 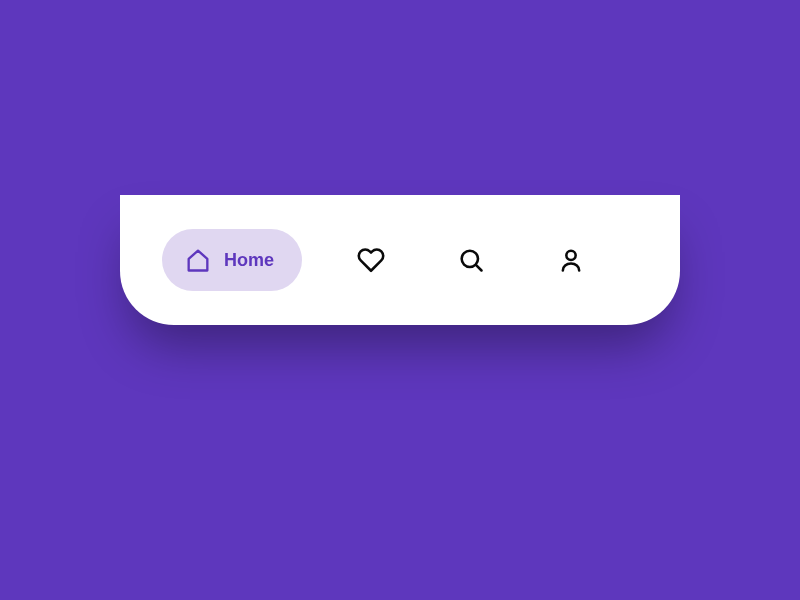 I want to click on nav-item-home: Home, so click(x=232, y=260).